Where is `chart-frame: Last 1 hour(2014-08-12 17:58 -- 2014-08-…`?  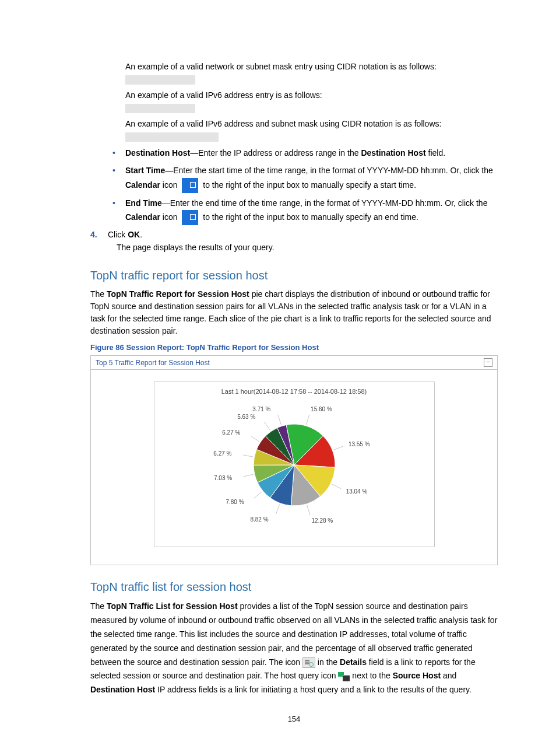
chart-frame: Last 1 hour(2014-08-12 17:58 -- 2014-08-… is located at coordinates (294, 464).